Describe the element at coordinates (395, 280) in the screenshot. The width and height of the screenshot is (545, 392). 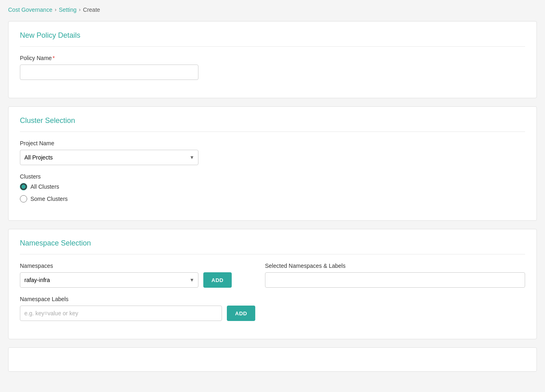
I see `selected-namespaces-display` at that location.